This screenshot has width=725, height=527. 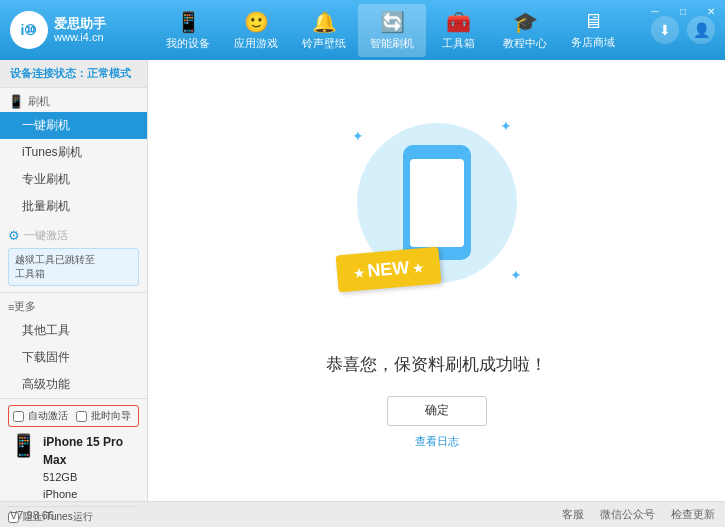 What do you see at coordinates (18, 416) in the screenshot?
I see `auto-activate-checkbox` at bounding box center [18, 416].